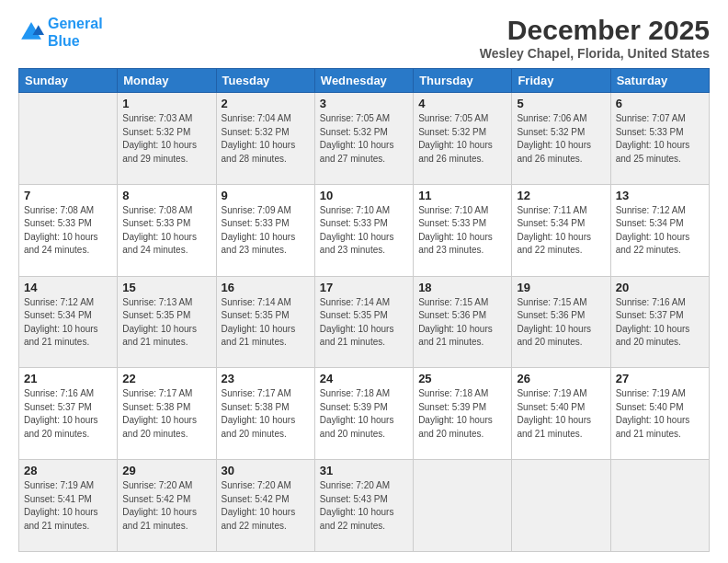 This screenshot has width=728, height=563. I want to click on table-row: 20Sunrise: 7:16 AM Sunset: 5:37 PM Dayli…, so click(660, 322).